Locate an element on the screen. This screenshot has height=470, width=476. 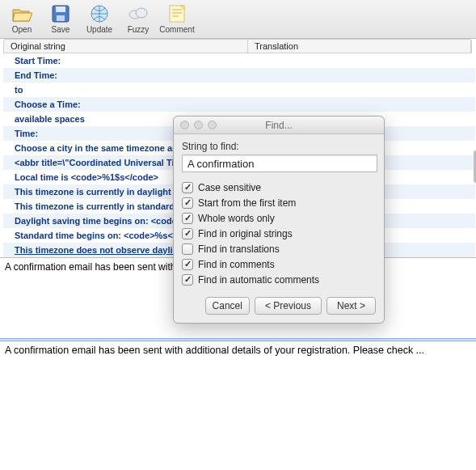
update-button: Update is located at coordinates (99, 18).